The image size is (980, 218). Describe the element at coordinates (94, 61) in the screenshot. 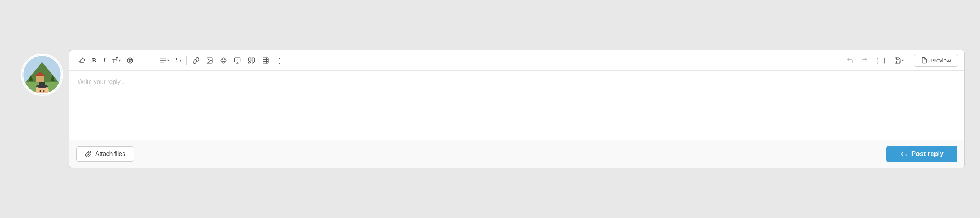

I see `bold-button: B` at that location.